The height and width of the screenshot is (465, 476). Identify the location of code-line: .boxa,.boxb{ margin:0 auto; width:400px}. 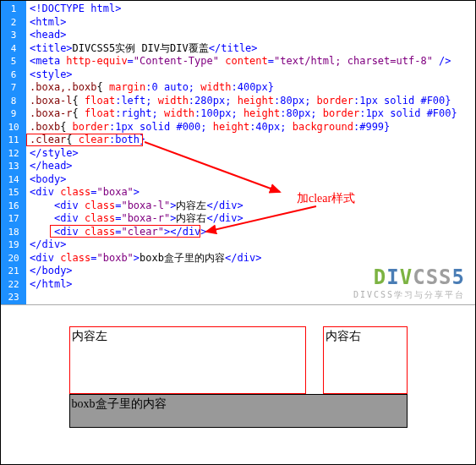
(250, 88).